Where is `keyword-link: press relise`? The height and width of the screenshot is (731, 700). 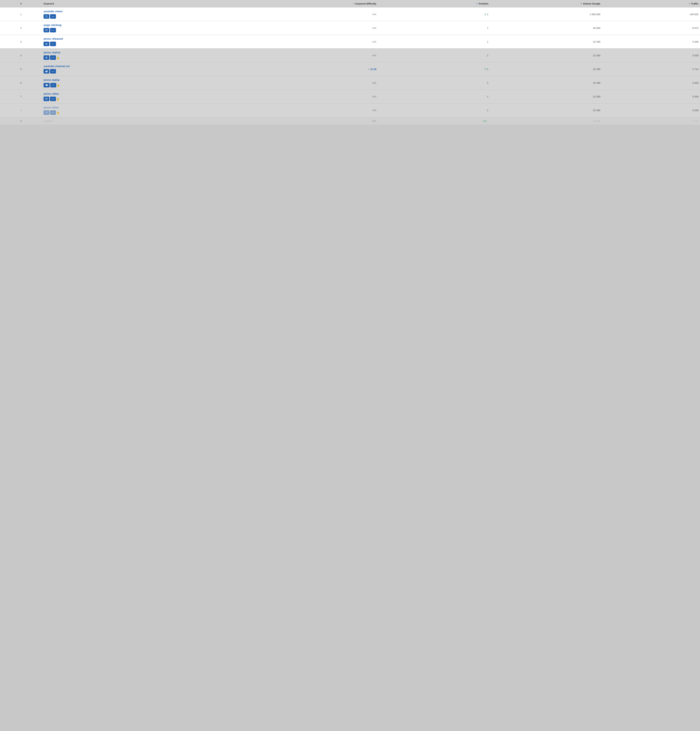
keyword-link: press relise is located at coordinates (154, 107).